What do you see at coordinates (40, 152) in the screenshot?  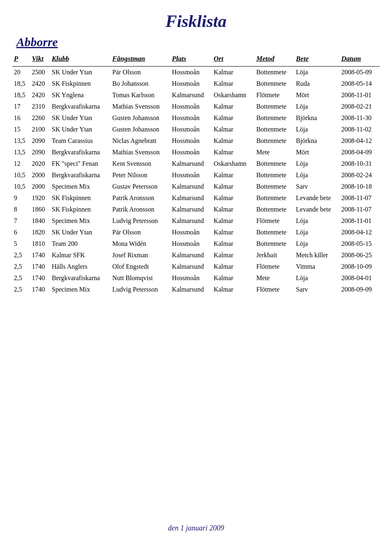 I see `cell-vikt: 2090` at bounding box center [40, 152].